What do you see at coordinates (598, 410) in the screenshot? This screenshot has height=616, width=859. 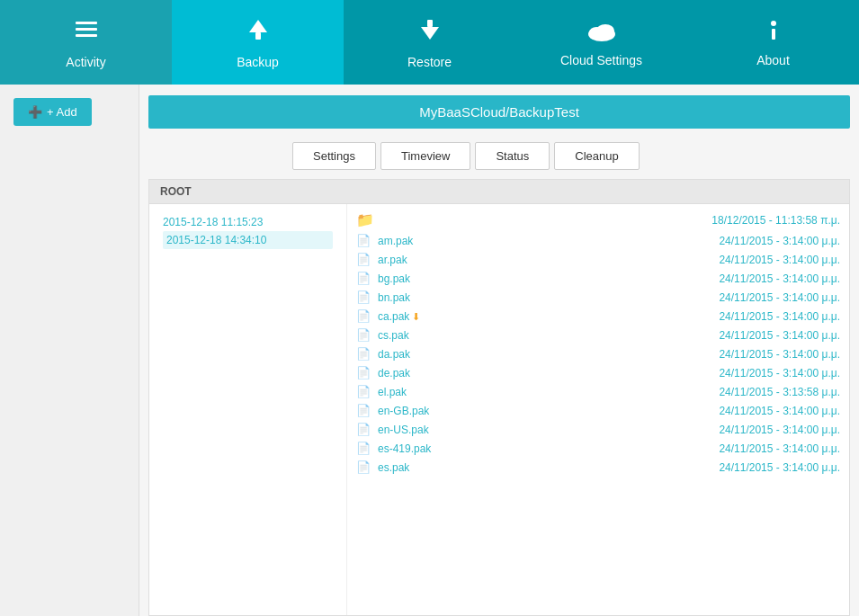 I see `list-item: 📄 en-GB.pak 24/11/2015 - 3:14:00 μ.μ.` at bounding box center [598, 410].